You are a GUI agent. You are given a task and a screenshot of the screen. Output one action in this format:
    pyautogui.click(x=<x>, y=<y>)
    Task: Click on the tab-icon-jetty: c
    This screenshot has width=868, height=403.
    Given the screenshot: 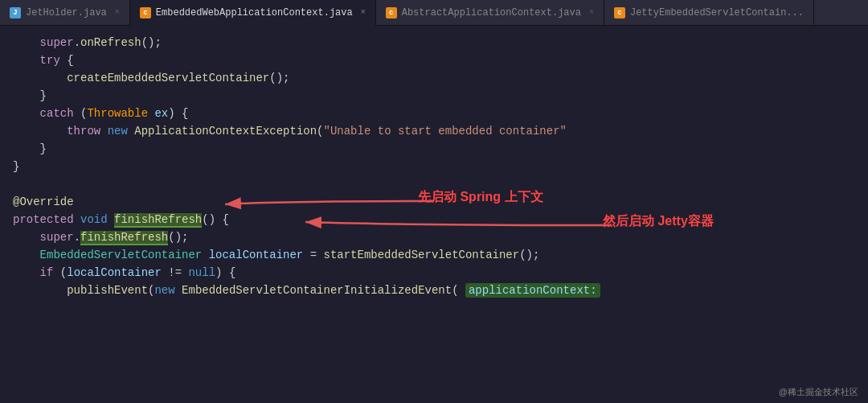 What is the action you would take?
    pyautogui.click(x=620, y=13)
    